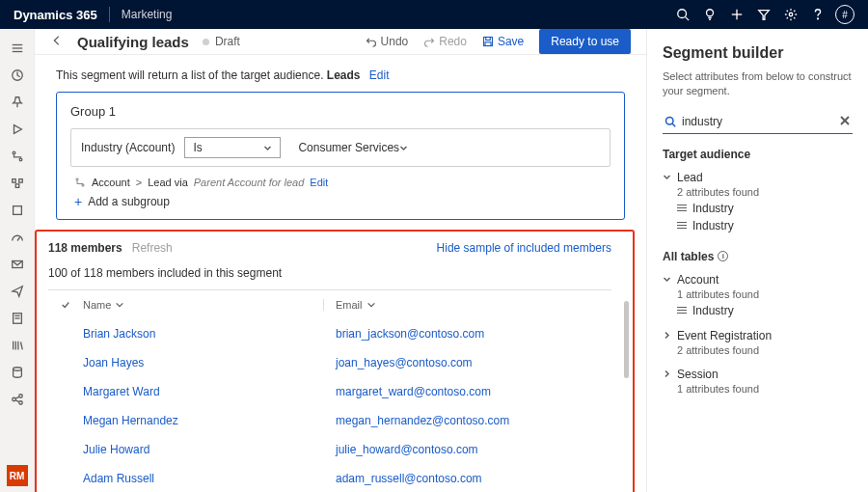  Describe the element at coordinates (468, 421) in the screenshot. I see `member-email-link: megan_hernandez@contoso.com` at that location.